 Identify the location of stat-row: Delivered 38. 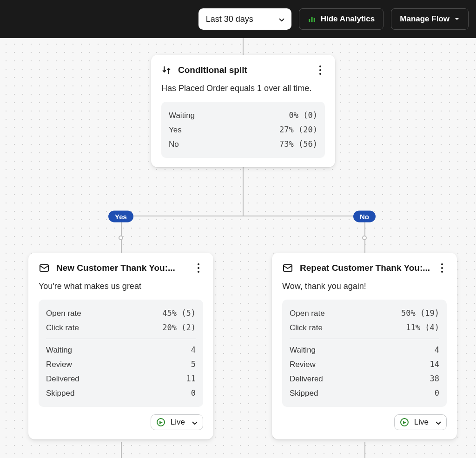
(364, 379).